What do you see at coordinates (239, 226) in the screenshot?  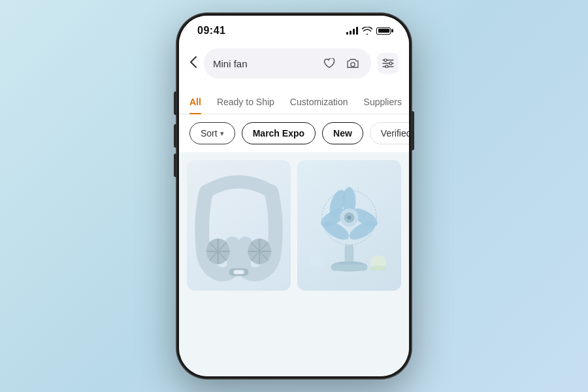 I see `neck-fan-illustration` at bounding box center [239, 226].